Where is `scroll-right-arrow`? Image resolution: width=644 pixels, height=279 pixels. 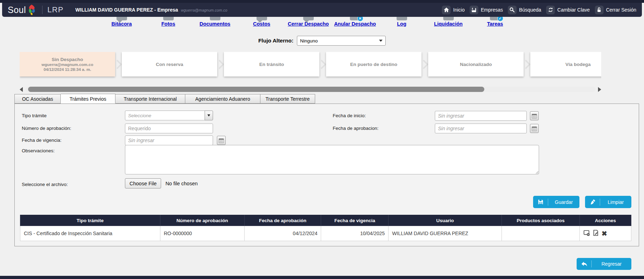 scroll-right-arrow is located at coordinates (599, 89).